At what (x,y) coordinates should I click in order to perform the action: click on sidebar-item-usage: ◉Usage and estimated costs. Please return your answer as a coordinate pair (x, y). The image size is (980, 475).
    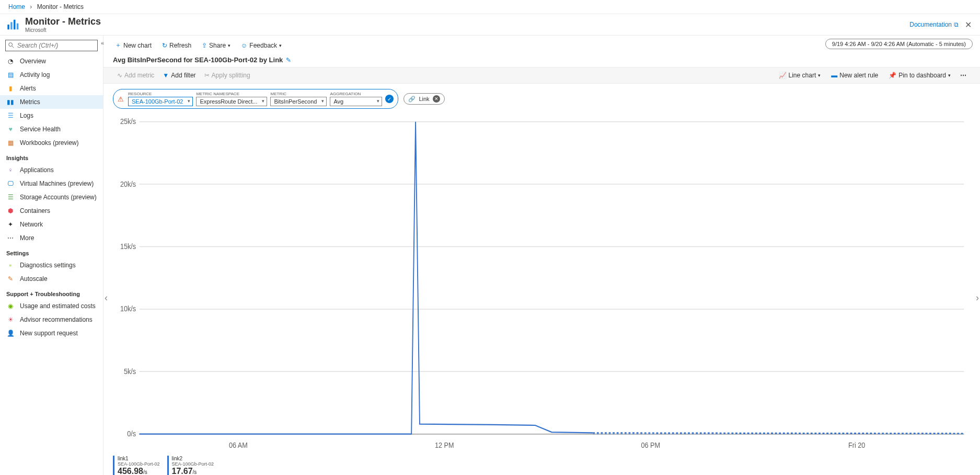
    Looking at the image, I should click on (51, 306).